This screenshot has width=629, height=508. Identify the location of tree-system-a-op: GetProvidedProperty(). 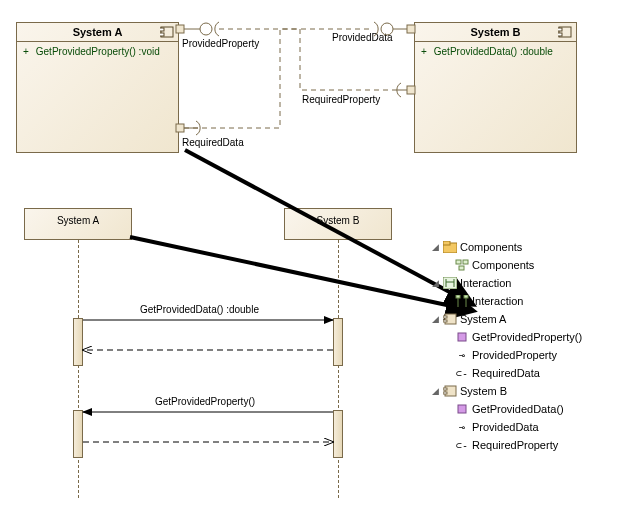
(525, 337).